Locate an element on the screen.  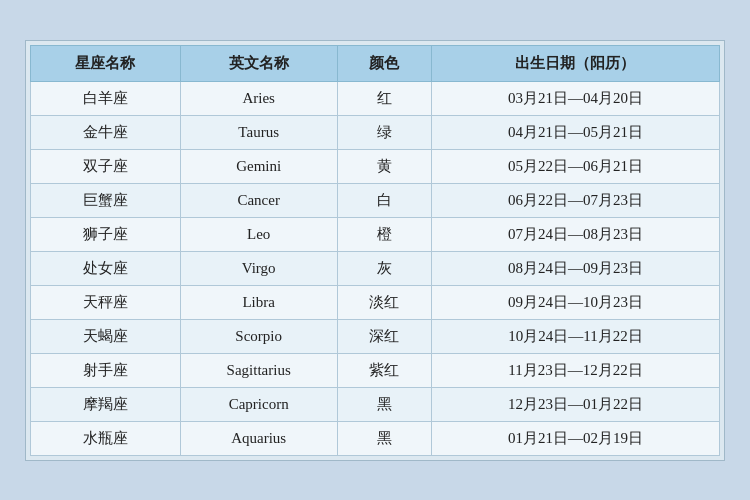
cell-color: 黄 is located at coordinates (384, 166).